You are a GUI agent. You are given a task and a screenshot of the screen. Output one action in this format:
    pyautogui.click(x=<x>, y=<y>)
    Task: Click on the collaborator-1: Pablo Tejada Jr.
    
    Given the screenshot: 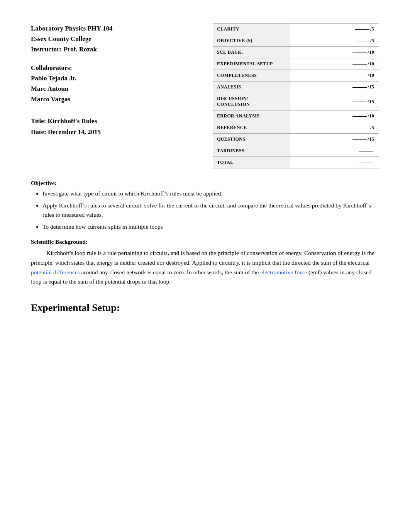 What is the action you would take?
    pyautogui.click(x=114, y=78)
    